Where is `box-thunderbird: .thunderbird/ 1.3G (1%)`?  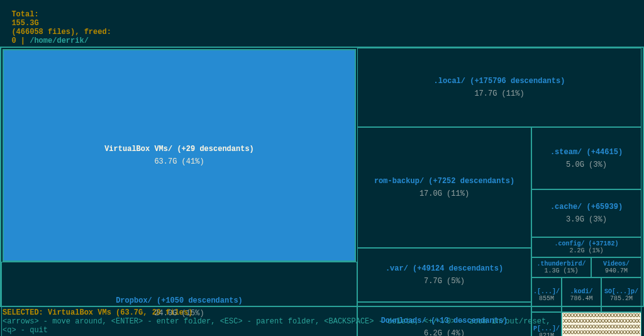
box-thunderbird: .thunderbird/ 1.3G (1%) is located at coordinates (561, 267).